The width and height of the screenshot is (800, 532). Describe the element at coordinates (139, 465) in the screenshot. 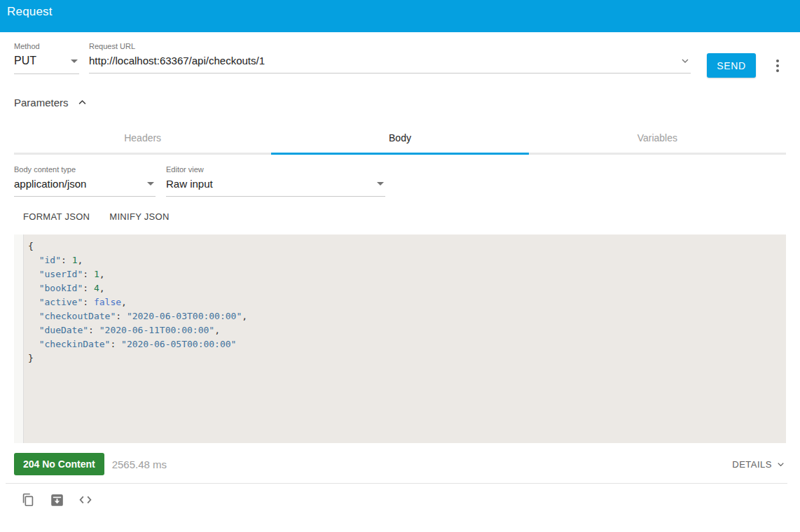

I see `response-time: 2565.48 ms` at that location.